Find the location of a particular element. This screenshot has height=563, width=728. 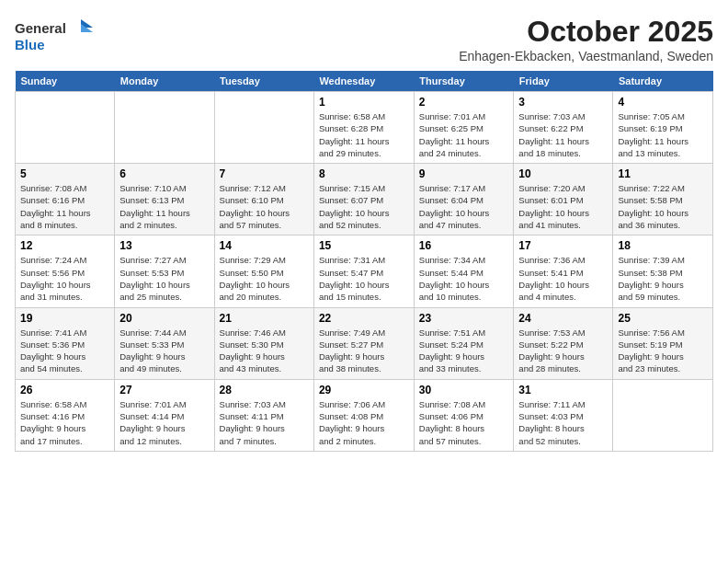

day-number: 18 is located at coordinates (663, 246).